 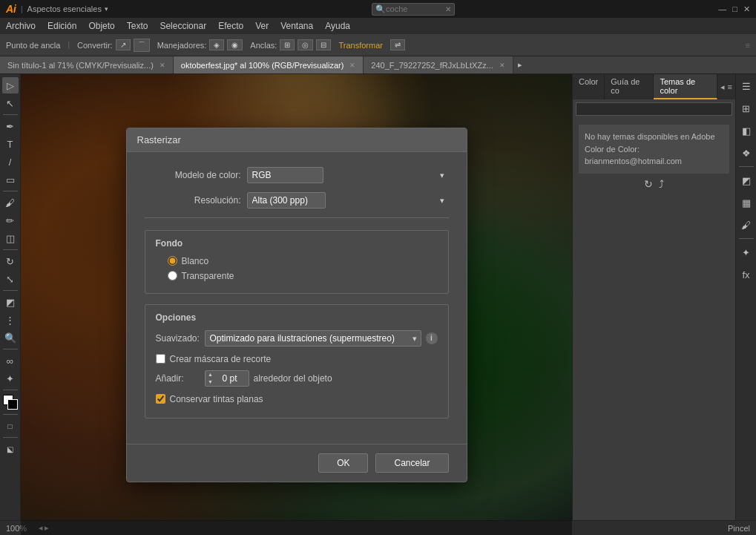 I want to click on color-model-row: Modelo de color: RGB CMYK Escala de gris…, so click(x=297, y=175).